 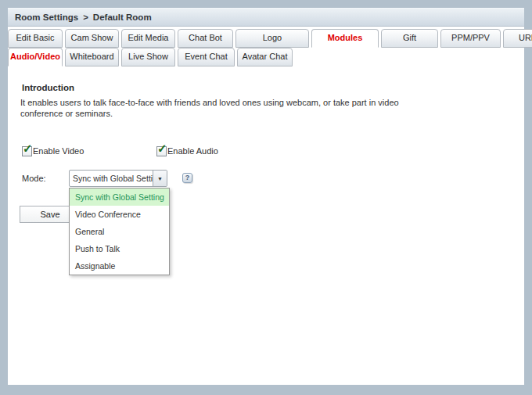 I want to click on tab-row-primary: Edit Basic Cam Show Edit Media Chat Bot …, so click(x=270, y=38).